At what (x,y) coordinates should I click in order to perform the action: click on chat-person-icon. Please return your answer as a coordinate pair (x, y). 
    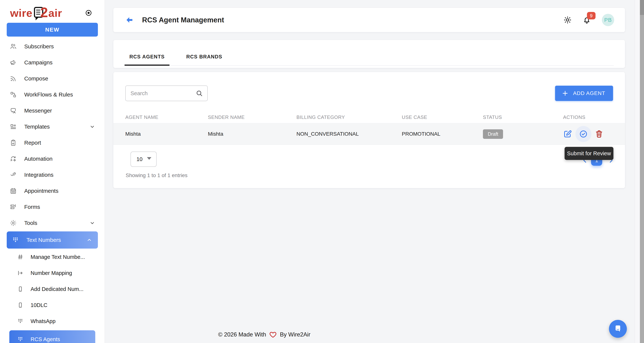
    Looking at the image, I should click on (13, 111).